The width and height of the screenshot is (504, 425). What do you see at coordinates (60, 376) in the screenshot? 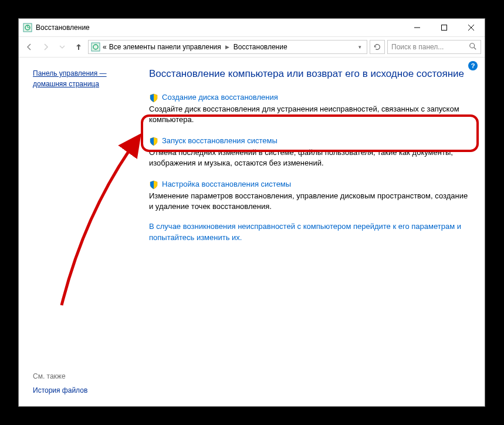
I see `see-also-header: См. также` at bounding box center [60, 376].